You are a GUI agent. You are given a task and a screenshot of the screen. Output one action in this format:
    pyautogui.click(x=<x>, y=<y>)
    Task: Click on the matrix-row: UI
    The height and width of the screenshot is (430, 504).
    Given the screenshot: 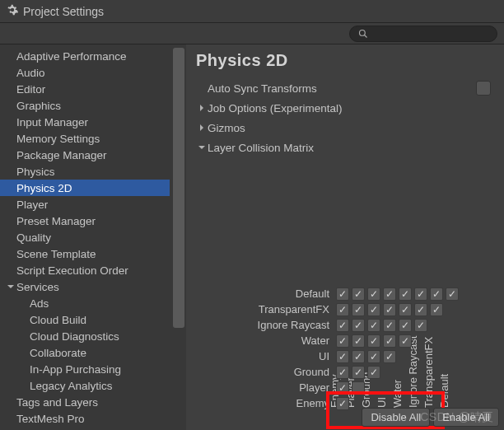 What is the action you would take?
    pyautogui.click(x=345, y=356)
    